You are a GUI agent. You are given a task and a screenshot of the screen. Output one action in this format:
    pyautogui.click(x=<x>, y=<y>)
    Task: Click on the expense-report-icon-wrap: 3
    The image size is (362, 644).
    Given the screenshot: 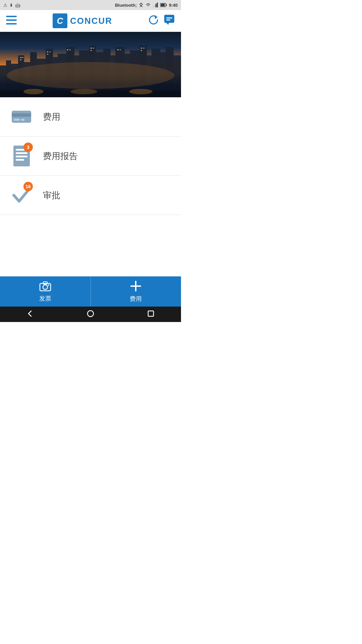 What is the action you would take?
    pyautogui.click(x=21, y=156)
    